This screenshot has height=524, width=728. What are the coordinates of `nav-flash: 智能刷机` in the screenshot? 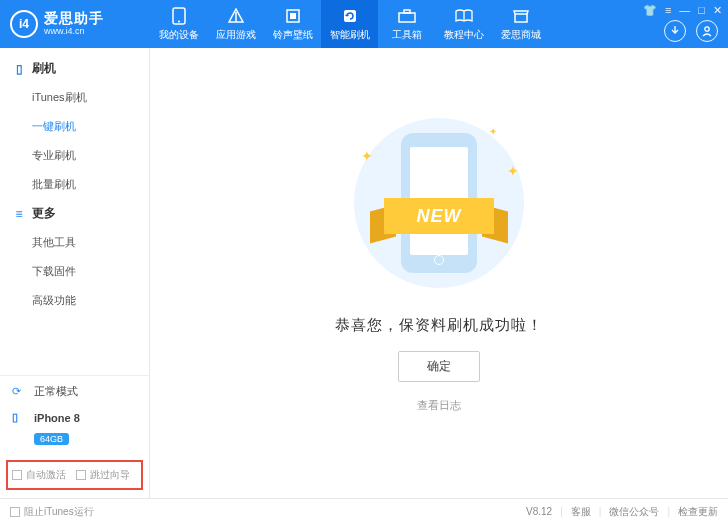 It's located at (350, 24).